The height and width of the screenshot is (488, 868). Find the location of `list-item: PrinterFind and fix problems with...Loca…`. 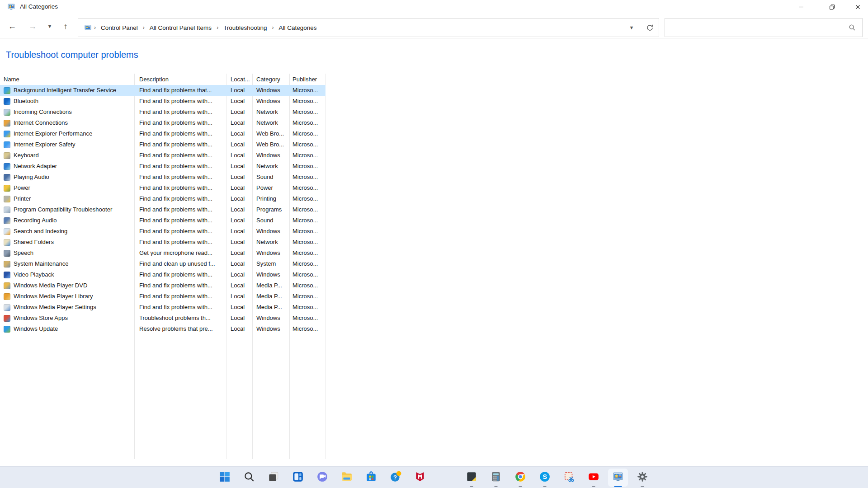

list-item: PrinterFind and fix problems with...Loca… is located at coordinates (163, 199).